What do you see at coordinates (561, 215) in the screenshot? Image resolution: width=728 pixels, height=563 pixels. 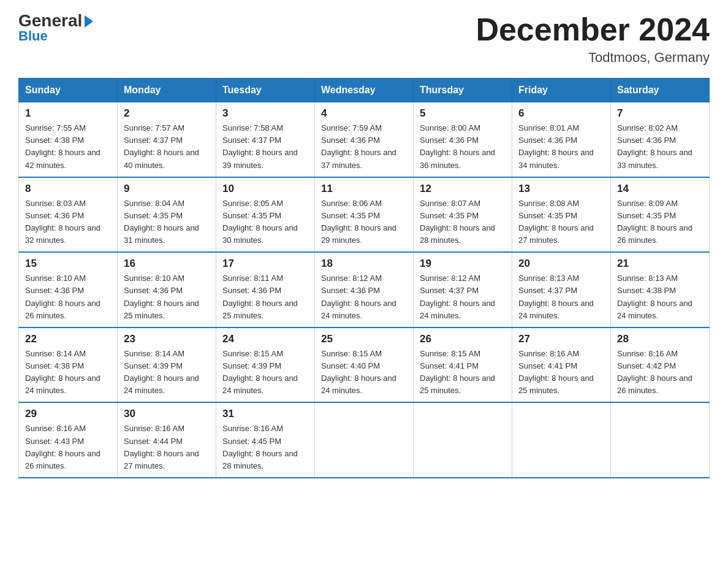 I see `day-cell: 13 Sunrise: 8:08 AM Sunset: 4:35 PM Dayl…` at bounding box center [561, 215].